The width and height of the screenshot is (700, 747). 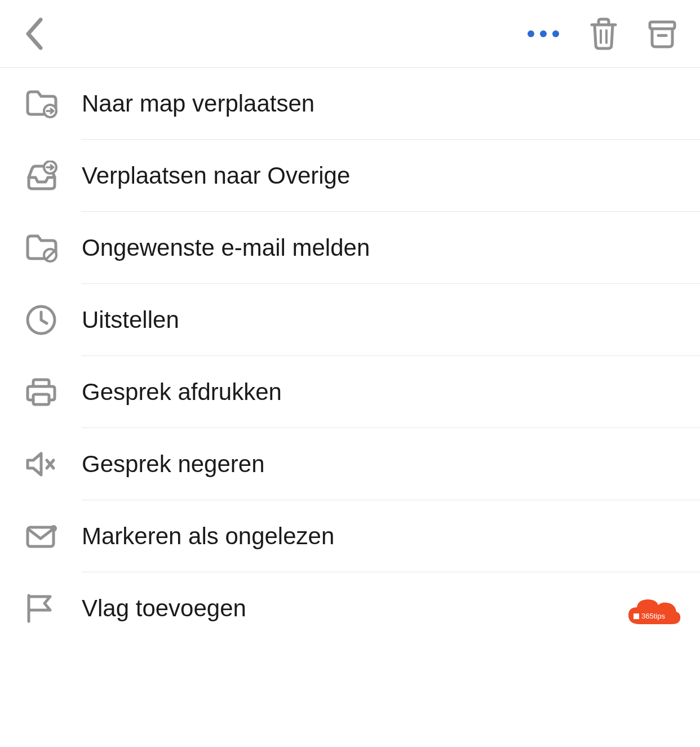 I want to click on menu-item-mark-unread: Markeren als ongelezen, so click(x=350, y=536).